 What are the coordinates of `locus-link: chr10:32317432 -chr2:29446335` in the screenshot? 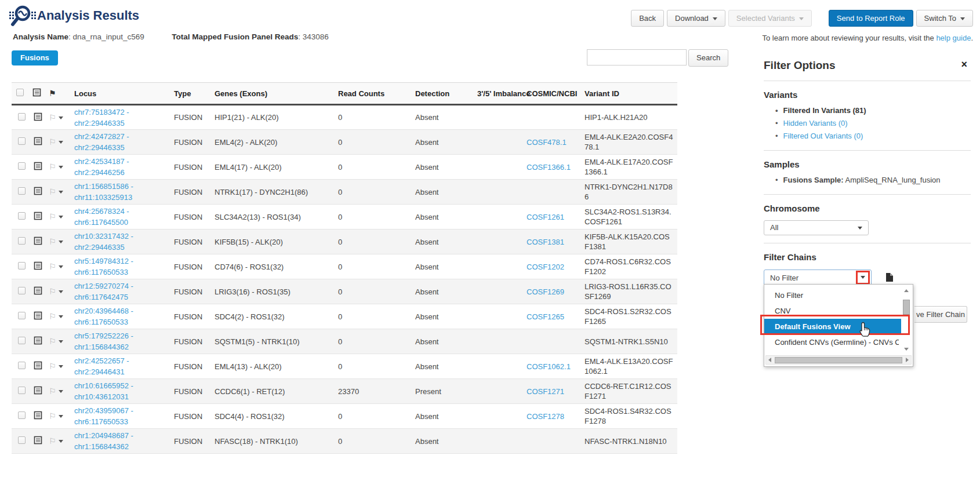 It's located at (104, 242).